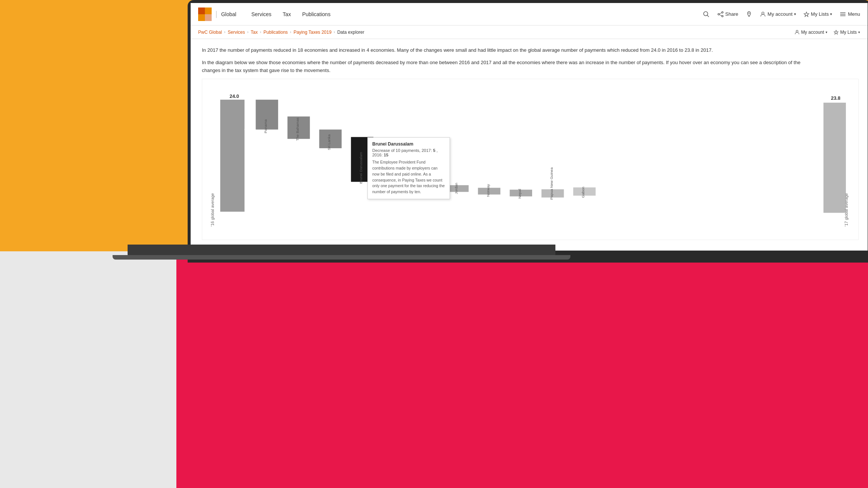  What do you see at coordinates (781, 14) in the screenshot?
I see `nav-right: Share My account ▾` at bounding box center [781, 14].